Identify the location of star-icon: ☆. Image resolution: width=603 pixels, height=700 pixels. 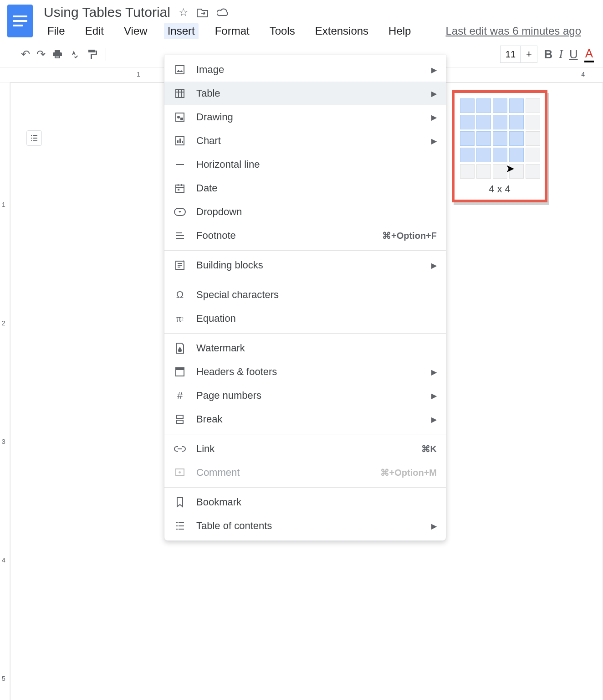
(184, 12).